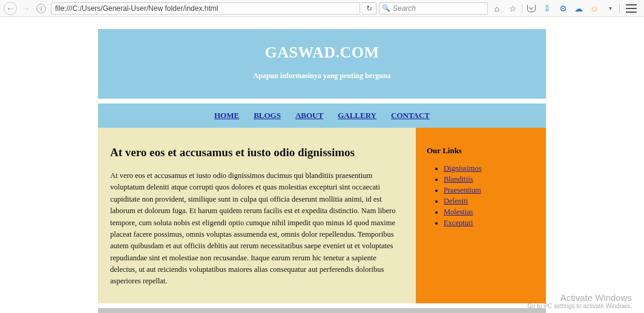 The image size is (644, 313). I want to click on list-item: Praesentium, so click(489, 190).